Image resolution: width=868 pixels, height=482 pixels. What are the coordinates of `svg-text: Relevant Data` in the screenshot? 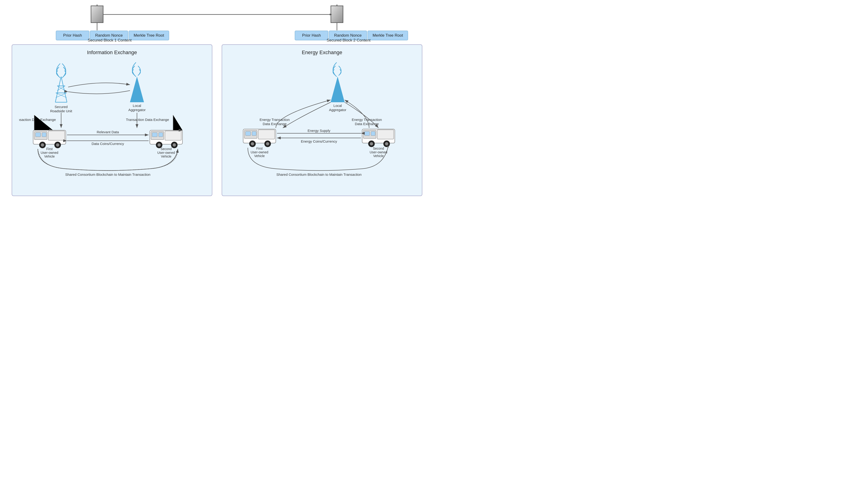 It's located at (108, 132).